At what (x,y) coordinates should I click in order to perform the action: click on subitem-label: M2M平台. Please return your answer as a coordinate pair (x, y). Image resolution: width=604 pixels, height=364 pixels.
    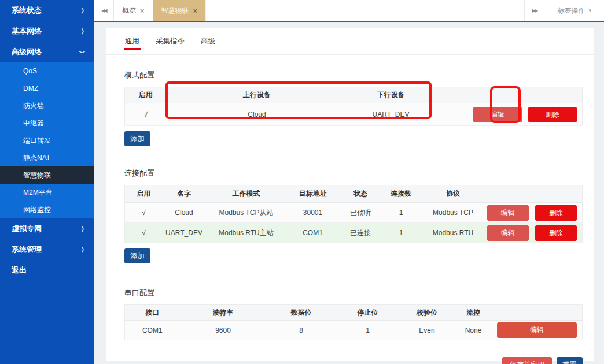
    Looking at the image, I should click on (38, 193).